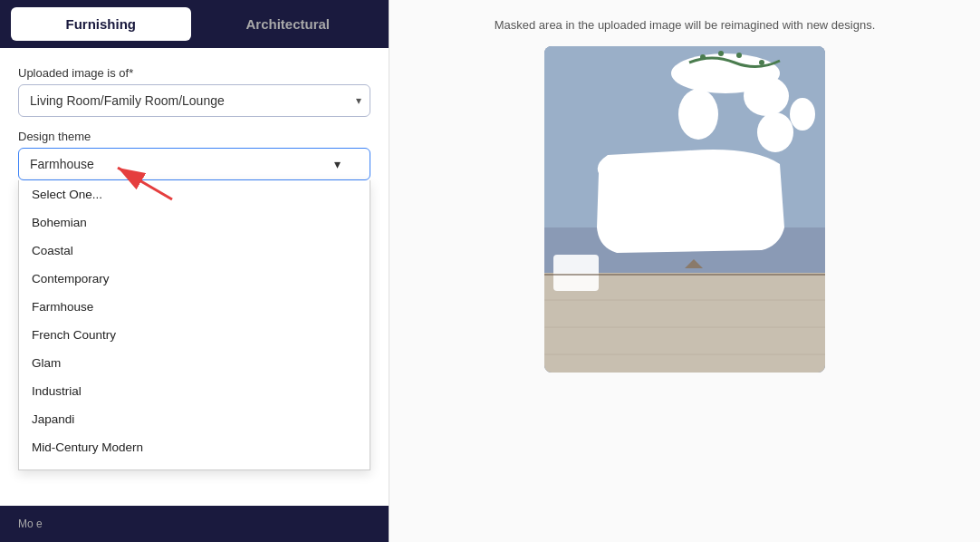  Describe the element at coordinates (31, 524) in the screenshot. I see `bottom-strip-text: Mo e` at that location.